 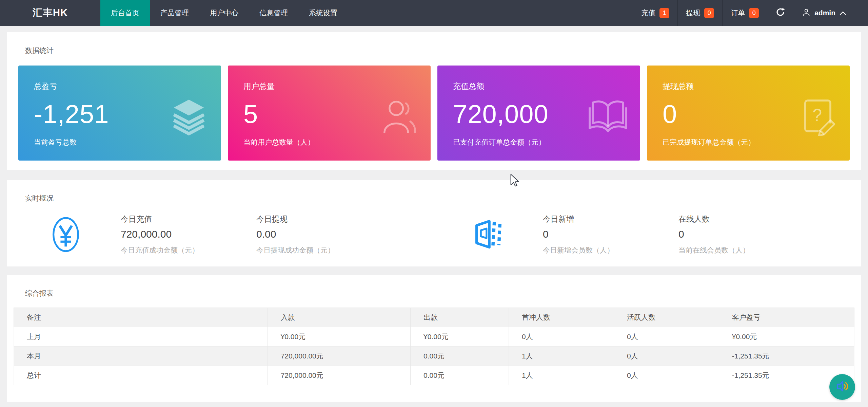 I want to click on report-row-total: 总计 720,000.00元 0.00元 1人 0人 -1,251.35元, so click(x=434, y=375).